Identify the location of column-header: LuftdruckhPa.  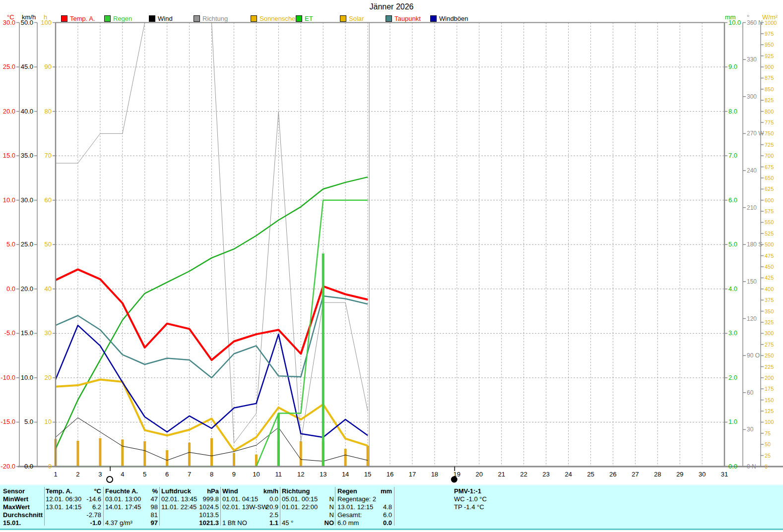
(190, 491).